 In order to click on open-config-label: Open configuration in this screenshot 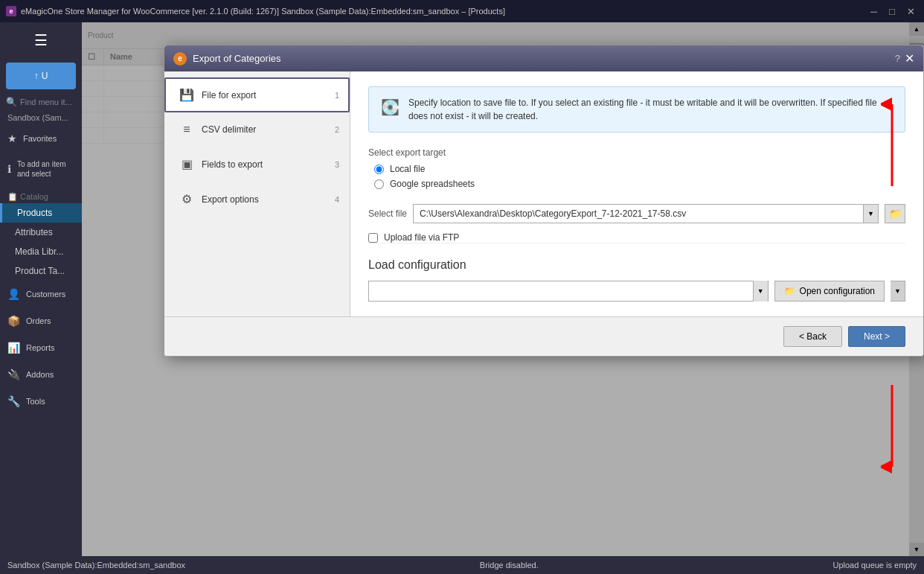, I will do `click(838, 291)`.